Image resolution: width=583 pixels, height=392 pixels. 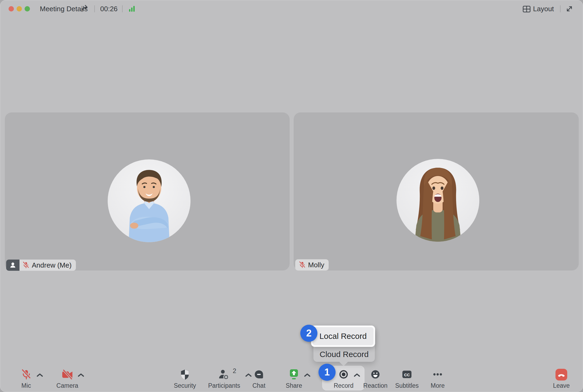 What do you see at coordinates (569, 9) in the screenshot?
I see `fullscreen-expand-icon` at bounding box center [569, 9].